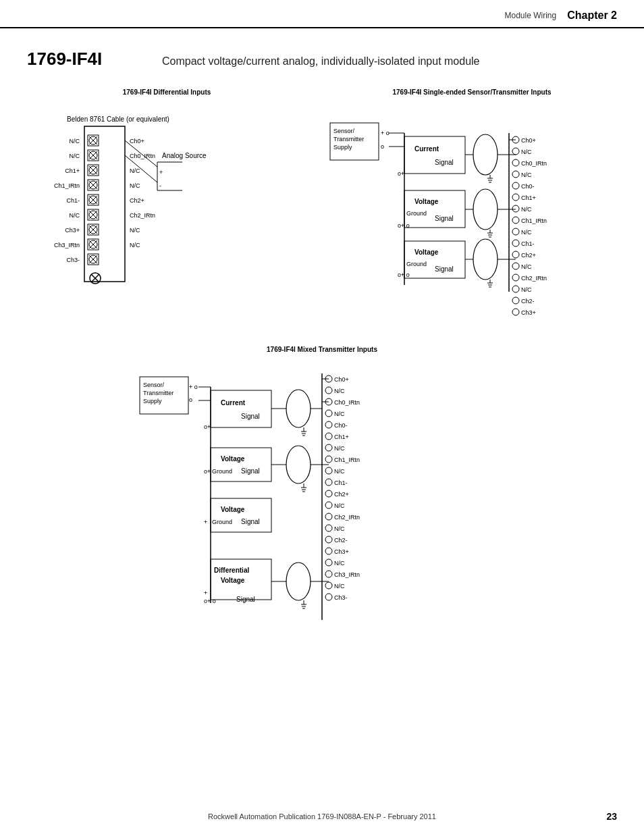 This screenshot has width=644, height=834. Describe the element at coordinates (184, 155) in the screenshot. I see `svg-text: Analog Source` at that location.